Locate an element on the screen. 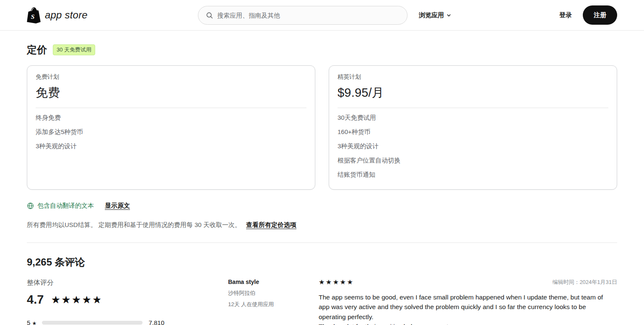  overall-score-row: 4.7 ☆☆☆☆☆ ★★★★★ is located at coordinates (96, 300).